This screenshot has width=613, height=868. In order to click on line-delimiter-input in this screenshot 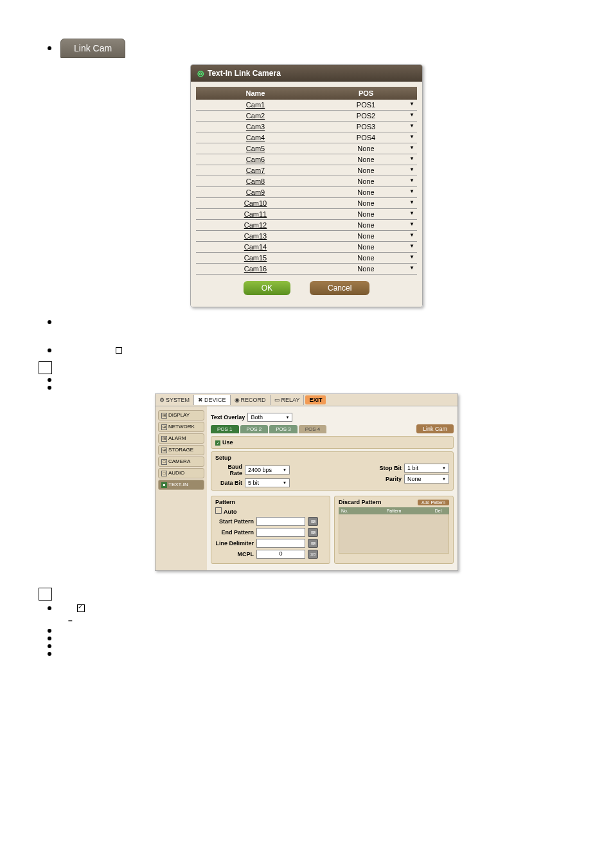, I will do `click(281, 543)`.